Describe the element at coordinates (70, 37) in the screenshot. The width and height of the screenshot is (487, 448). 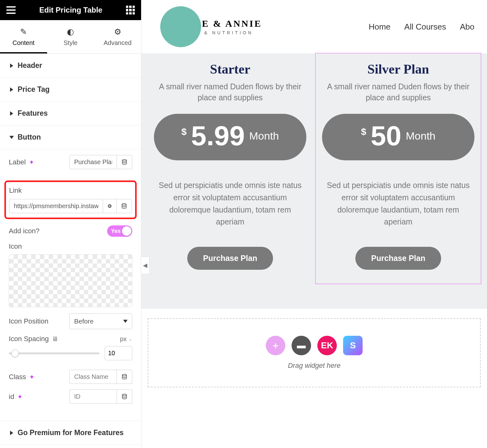
I see `editor-tabs: ✎ Content ◐ Style ⚙ Advanced` at that location.